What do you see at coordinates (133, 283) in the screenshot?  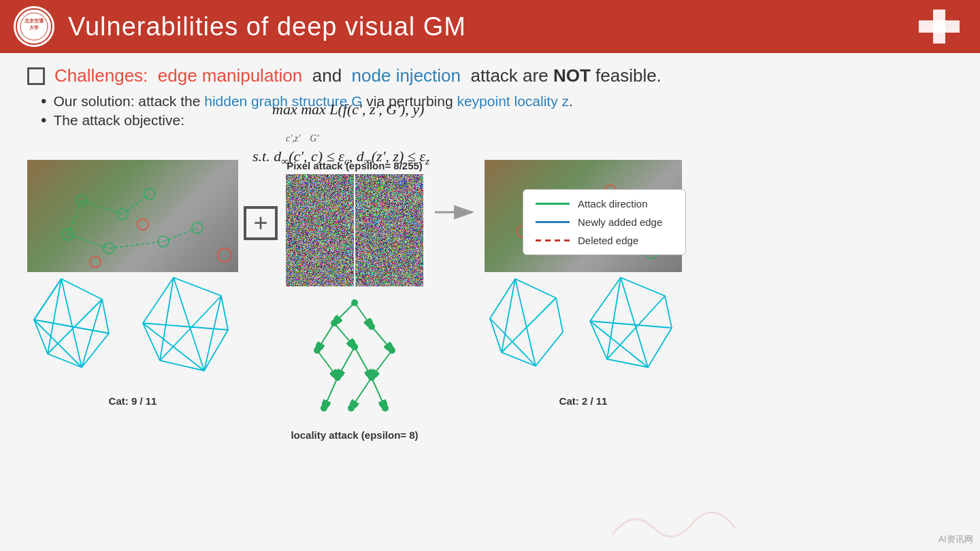 I see `cat-image-left-panel: Cat: 9 / 11` at bounding box center [133, 283].